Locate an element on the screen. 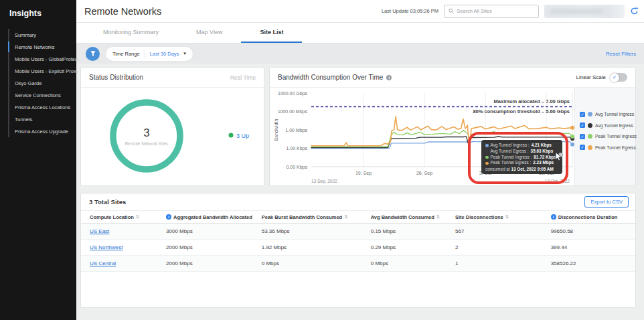  toggle-knob: ✓ is located at coordinates (615, 78).